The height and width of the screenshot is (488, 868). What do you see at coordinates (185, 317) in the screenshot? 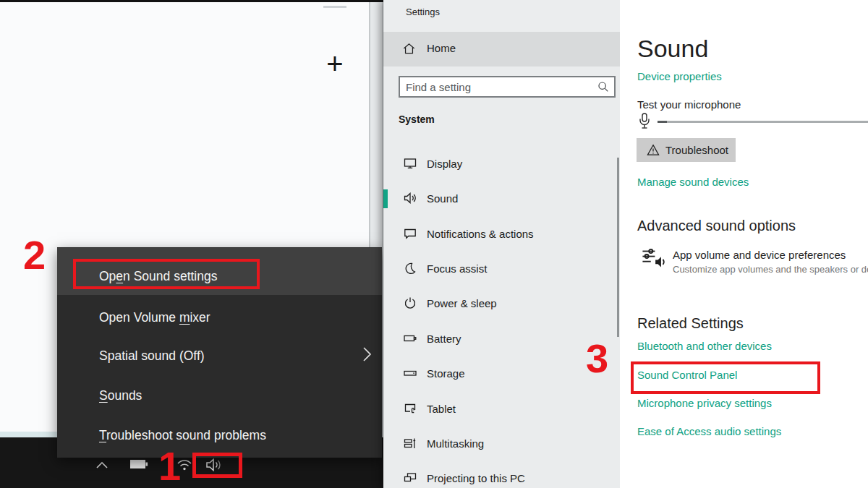
I see `menu-item-accesskey: m` at bounding box center [185, 317].